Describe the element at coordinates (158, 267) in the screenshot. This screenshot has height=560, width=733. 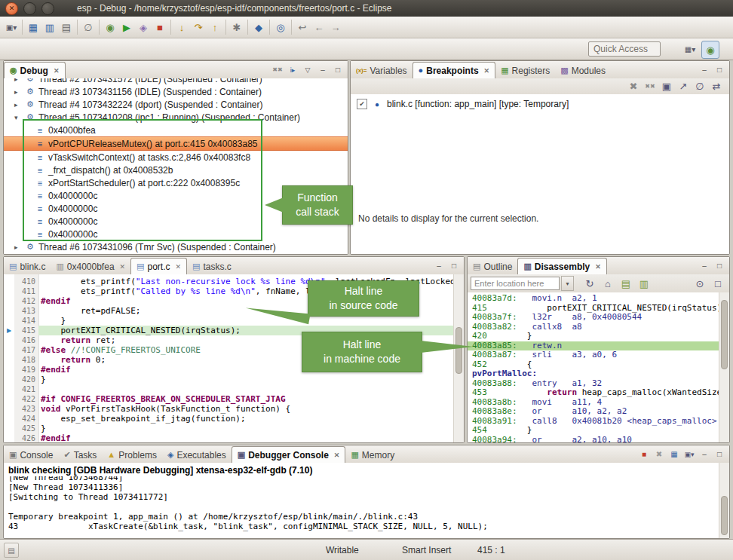
I see `tab-port-c: ▤port.c✕` at that location.